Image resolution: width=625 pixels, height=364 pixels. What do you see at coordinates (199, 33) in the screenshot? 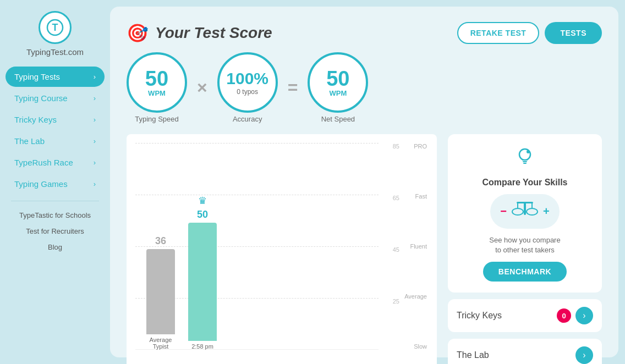
I see `score-title: 🎯 Your Test Score` at bounding box center [199, 33].